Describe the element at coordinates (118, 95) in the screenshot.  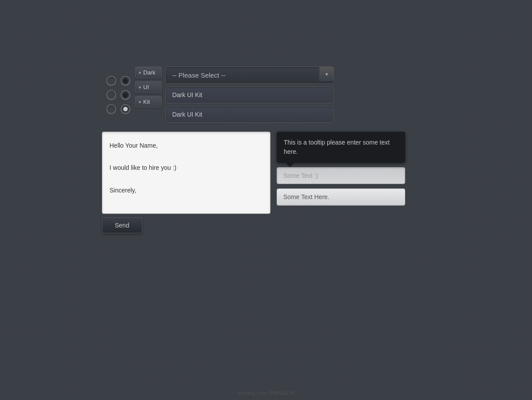
I see `radio-group` at that location.